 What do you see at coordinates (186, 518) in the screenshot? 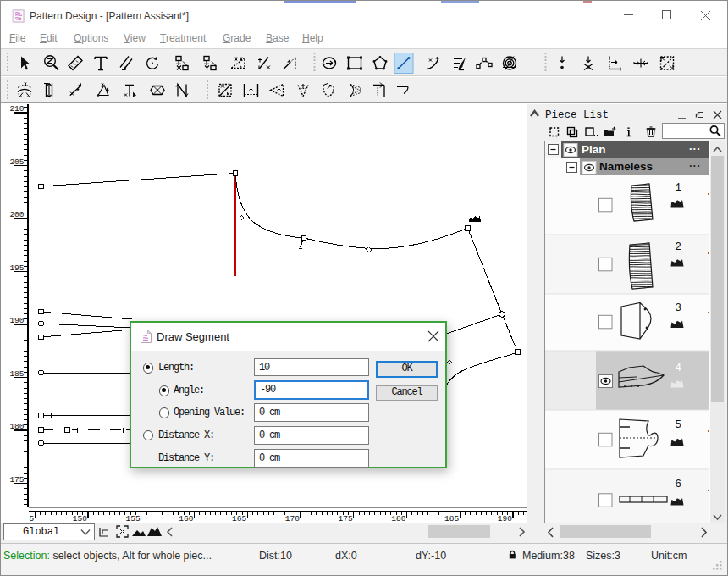
I see `svg-text: 160` at bounding box center [186, 518].